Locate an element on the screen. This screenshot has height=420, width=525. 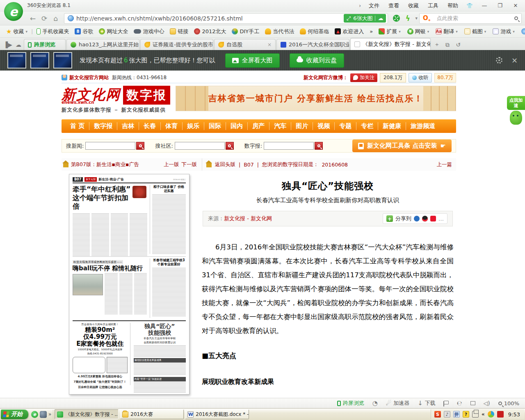
prev-article-link: 上一篇 is located at coordinates (447, 165).